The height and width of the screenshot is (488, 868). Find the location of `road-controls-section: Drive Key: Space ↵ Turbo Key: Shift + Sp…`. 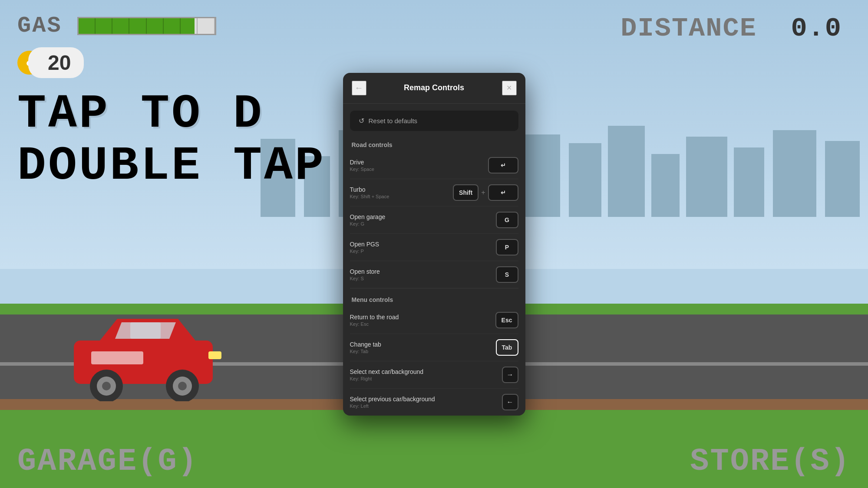

road-controls-section: Drive Key: Space ↵ Turbo Key: Shift + Sp… is located at coordinates (434, 220).